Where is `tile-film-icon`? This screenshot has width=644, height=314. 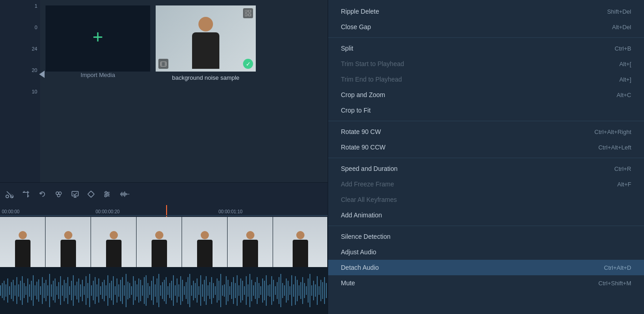 tile-film-icon is located at coordinates (163, 64).